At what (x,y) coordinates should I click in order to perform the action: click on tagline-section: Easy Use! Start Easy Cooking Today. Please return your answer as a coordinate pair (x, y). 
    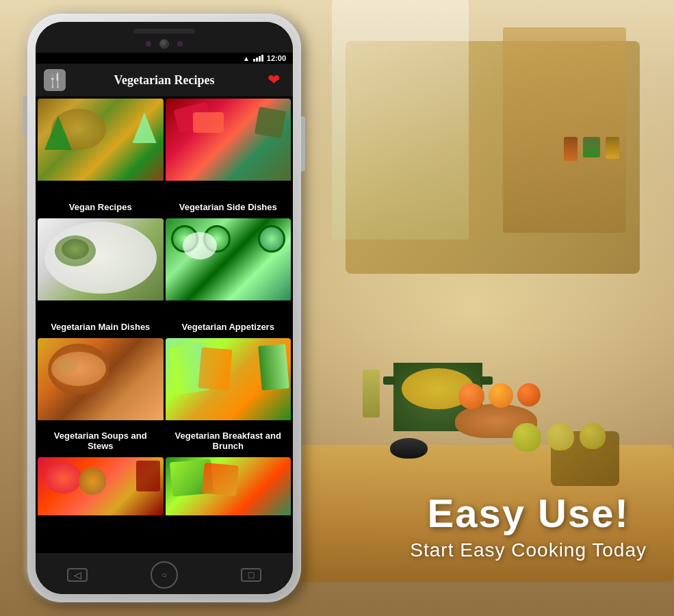
    Looking at the image, I should click on (528, 526).